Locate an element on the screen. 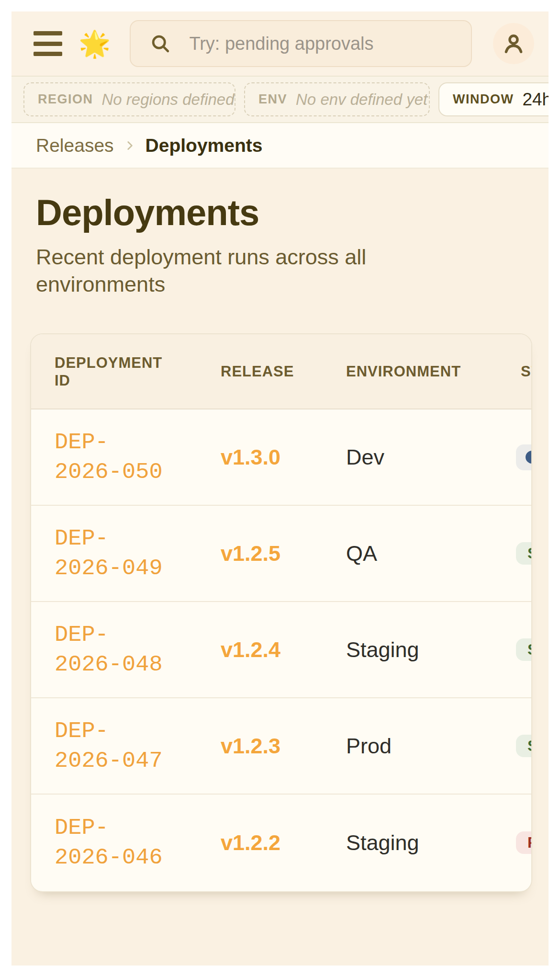  env-filter-value: No env defined yet is located at coordinates (362, 100).